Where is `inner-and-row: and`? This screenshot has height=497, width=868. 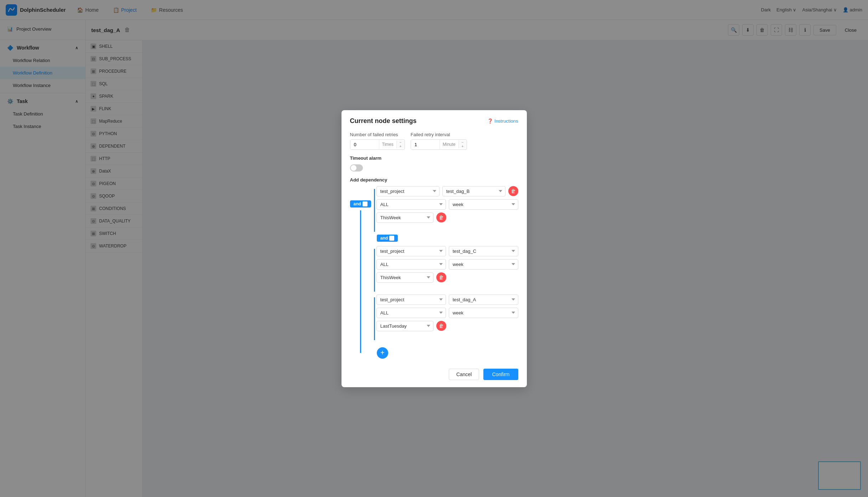 inner-and-row: and is located at coordinates (448, 240).